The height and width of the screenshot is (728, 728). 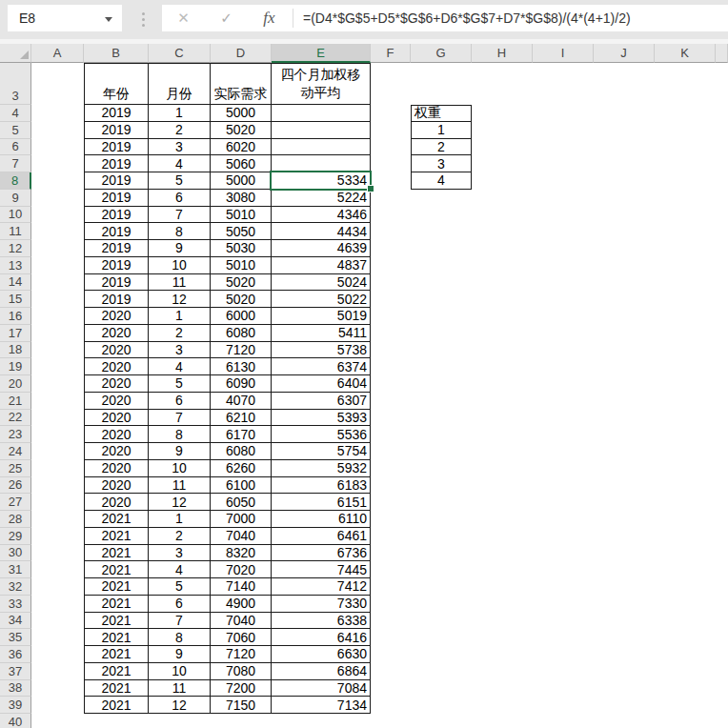 What do you see at coordinates (15, 587) in the screenshot?
I see `row-header-32: 32` at bounding box center [15, 587].